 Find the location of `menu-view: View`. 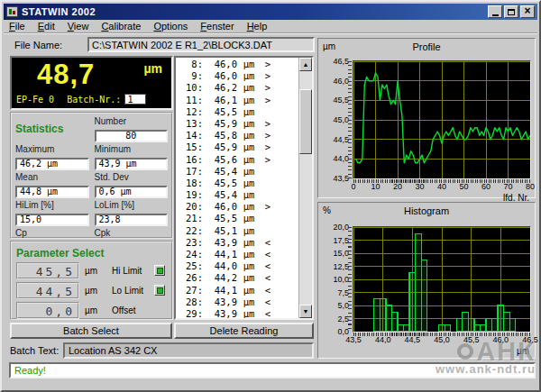

menu-view: View is located at coordinates (78, 26).